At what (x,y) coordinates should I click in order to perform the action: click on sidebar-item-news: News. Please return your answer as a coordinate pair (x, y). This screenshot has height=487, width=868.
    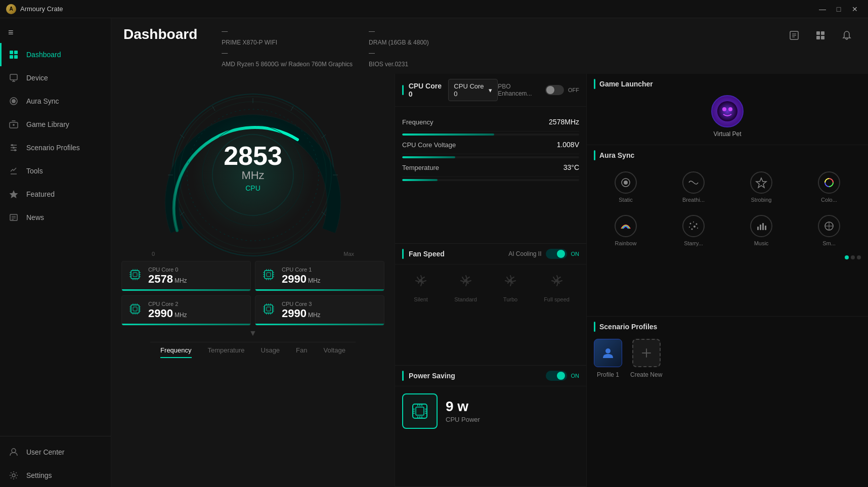
    Looking at the image, I should click on (56, 217).